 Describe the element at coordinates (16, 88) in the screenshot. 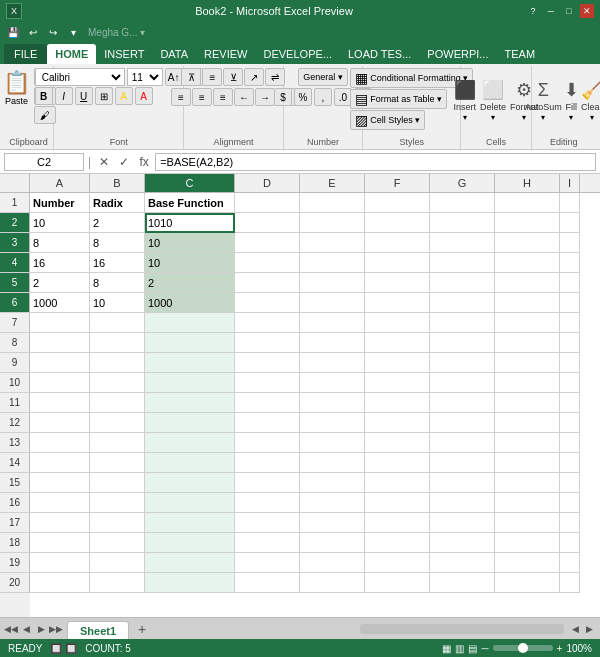

I see `paste-button: 📋 Paste` at that location.